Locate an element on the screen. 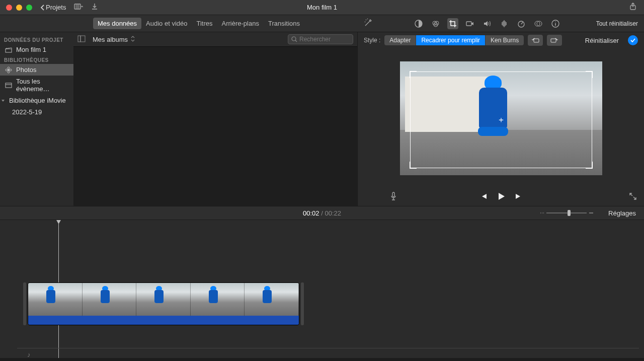 This screenshot has height=361, width=644. rotate-cw-button is located at coordinates (554, 40).